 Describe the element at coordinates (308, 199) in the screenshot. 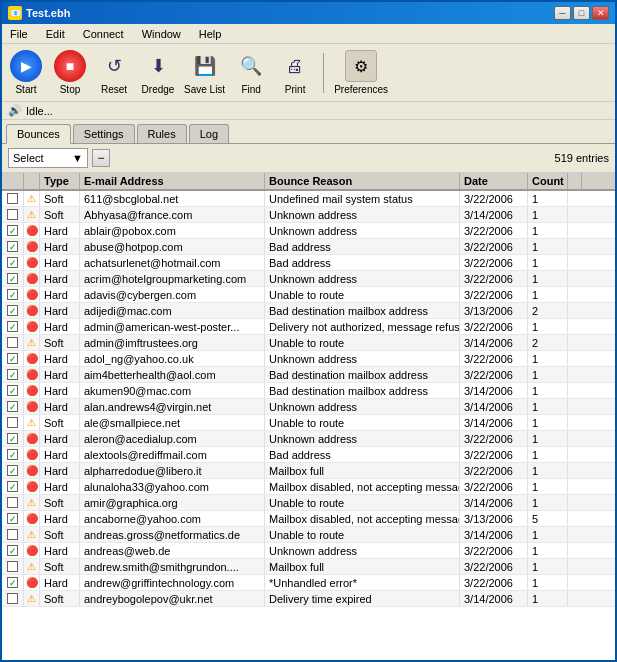

I see `table-row: ⚠Soft611@sbcglobal.netUndefined mail sys…` at that location.